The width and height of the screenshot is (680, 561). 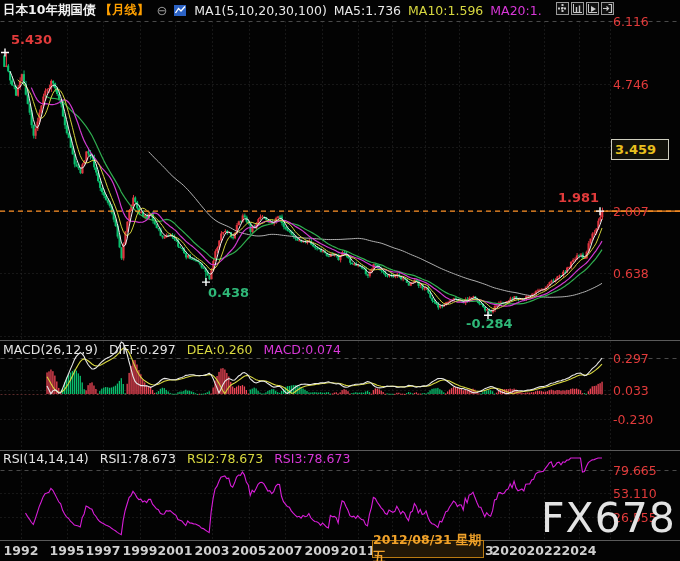 I want to click on exit-panel-icon-button, so click(x=608, y=8).